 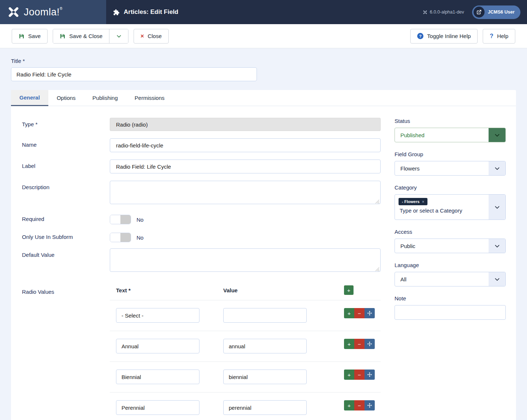 I want to click on language-value: All, so click(x=442, y=279).